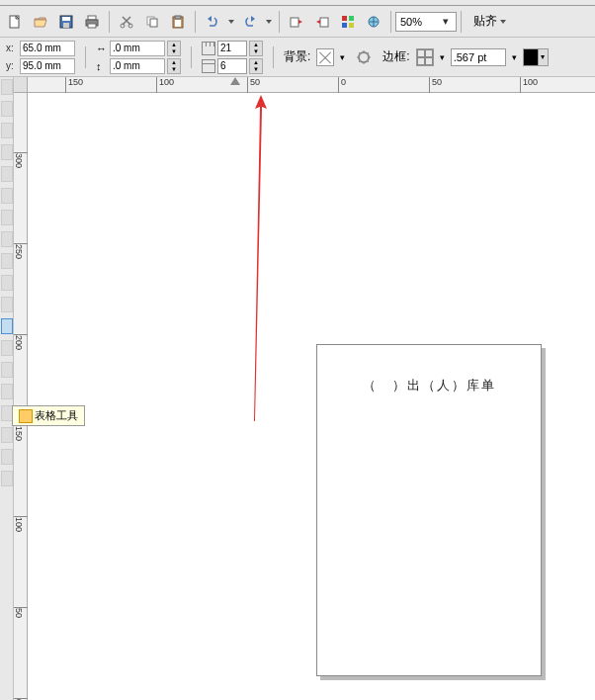  I want to click on ellipse-tool, so click(7, 239).